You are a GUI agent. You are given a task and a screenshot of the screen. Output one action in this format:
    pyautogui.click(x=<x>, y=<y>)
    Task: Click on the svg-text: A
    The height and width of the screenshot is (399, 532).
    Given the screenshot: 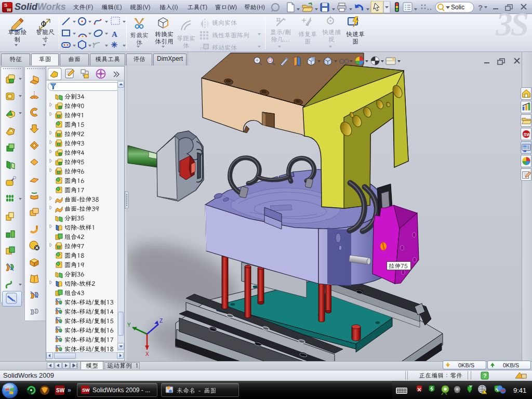 What is the action you would take?
    pyautogui.click(x=114, y=34)
    